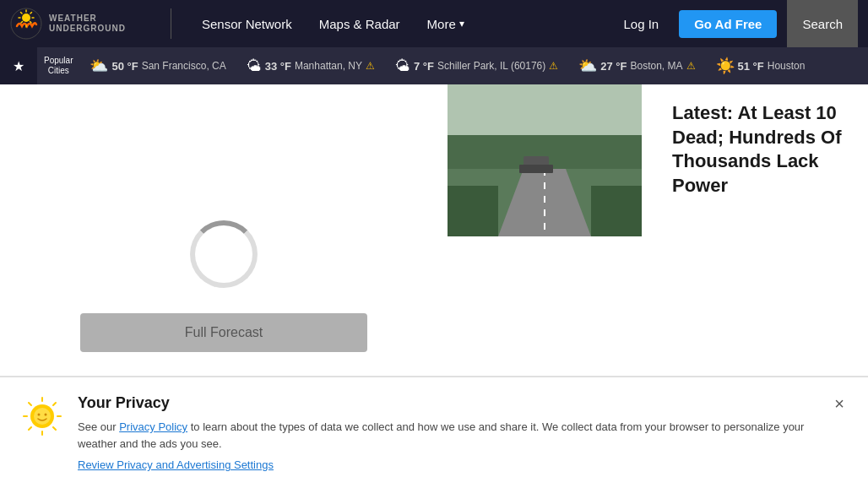  Describe the element at coordinates (448, 432) in the screenshot. I see `privacy-content: Your Privacy See our Privacy Policy to l…` at that location.